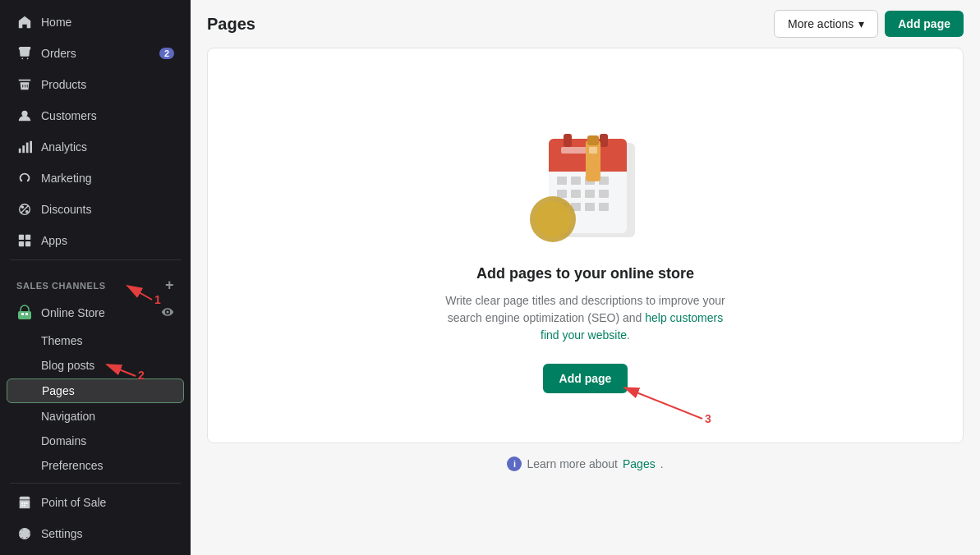  I want to click on apps-icon, so click(25, 241).